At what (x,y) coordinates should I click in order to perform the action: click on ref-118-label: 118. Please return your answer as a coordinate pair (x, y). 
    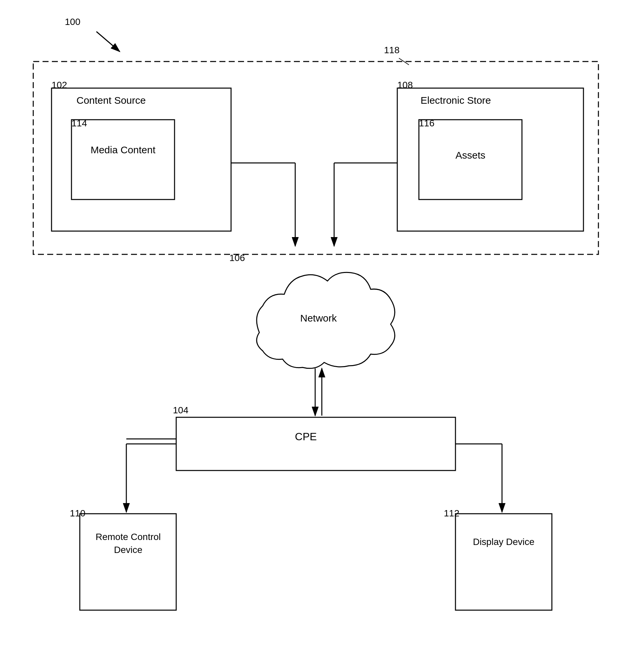
    Looking at the image, I should click on (392, 50).